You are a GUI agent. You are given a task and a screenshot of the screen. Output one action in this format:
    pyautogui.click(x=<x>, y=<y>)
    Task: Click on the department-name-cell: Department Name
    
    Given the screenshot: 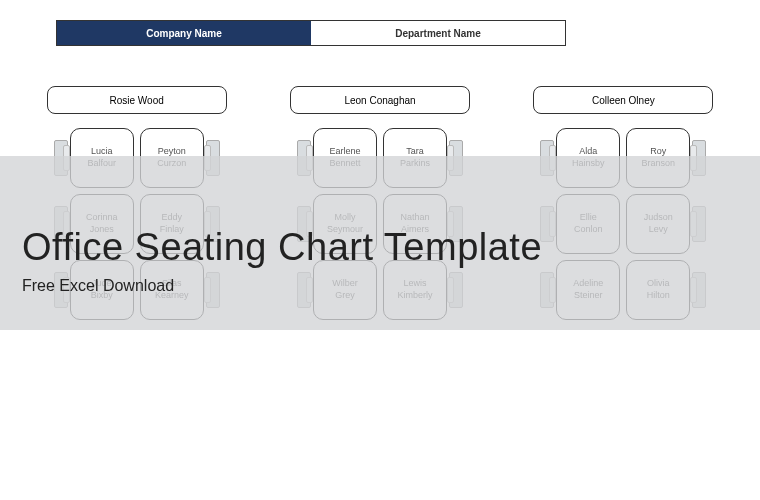 What is the action you would take?
    pyautogui.click(x=438, y=33)
    